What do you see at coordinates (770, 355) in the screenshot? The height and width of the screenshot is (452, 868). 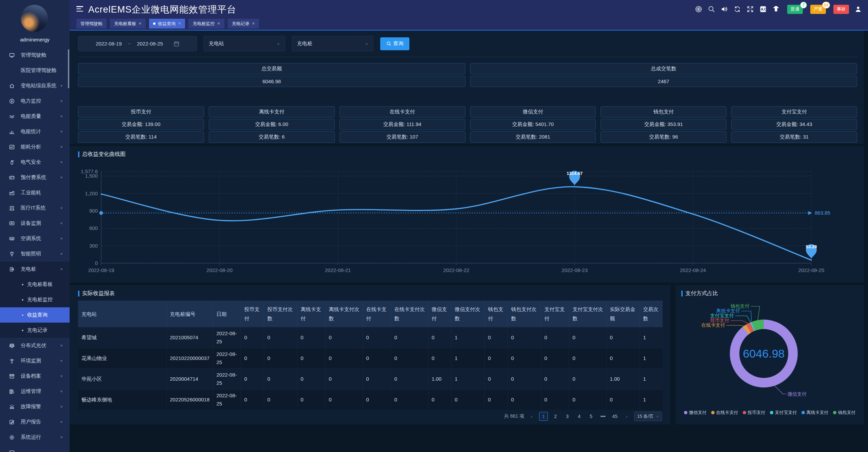 I see `payment-share-panel: 支付方式占比 6046.98 钱包支付离线卡支付支付宝支付投币支付在线卡支付微信…` at bounding box center [770, 355].